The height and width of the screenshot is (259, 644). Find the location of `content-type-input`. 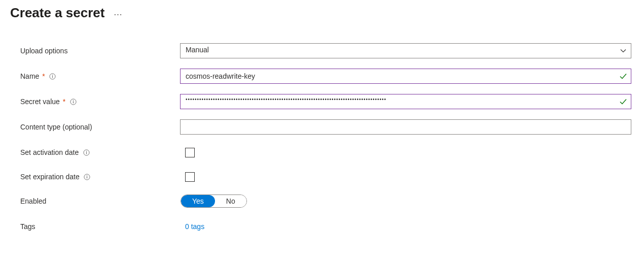

content-type-input is located at coordinates (406, 127).